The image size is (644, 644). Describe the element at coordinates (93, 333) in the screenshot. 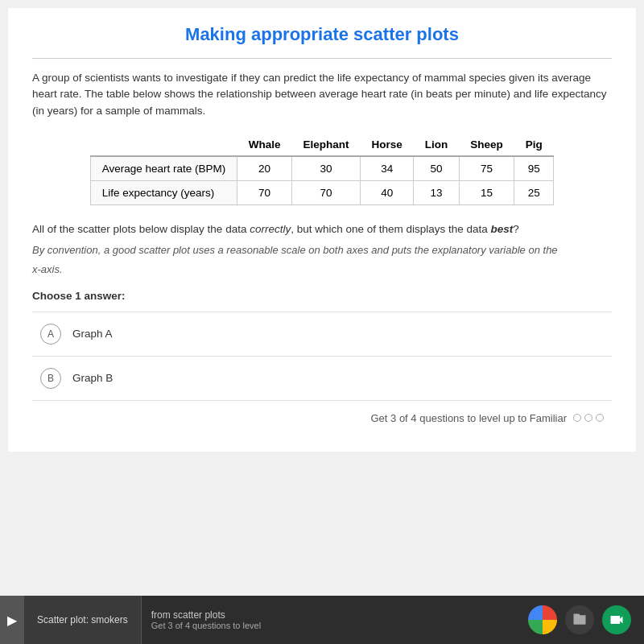

I see `answer-text-a: Graph A` at that location.